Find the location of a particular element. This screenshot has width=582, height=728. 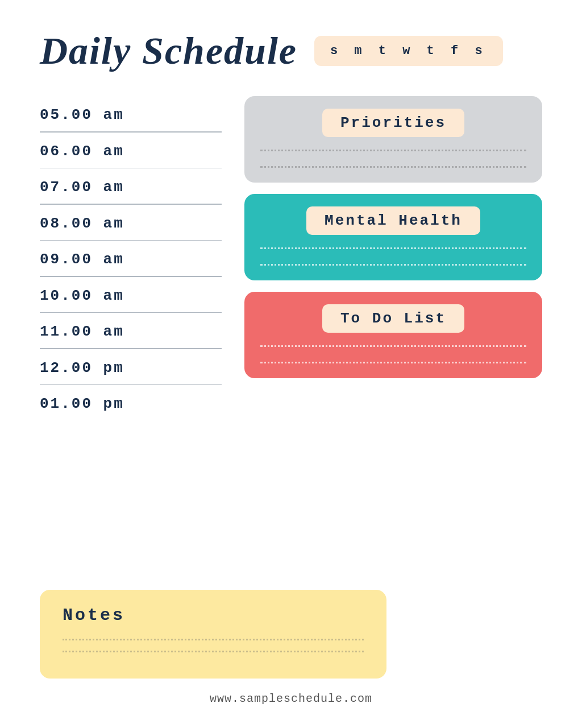

page-title: Daily Schedule is located at coordinates (168, 51).